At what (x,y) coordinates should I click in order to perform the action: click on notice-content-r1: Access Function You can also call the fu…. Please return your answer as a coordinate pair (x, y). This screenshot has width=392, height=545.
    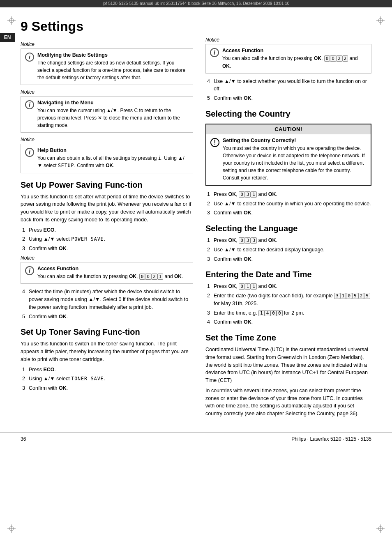
    Looking at the image, I should click on (295, 59).